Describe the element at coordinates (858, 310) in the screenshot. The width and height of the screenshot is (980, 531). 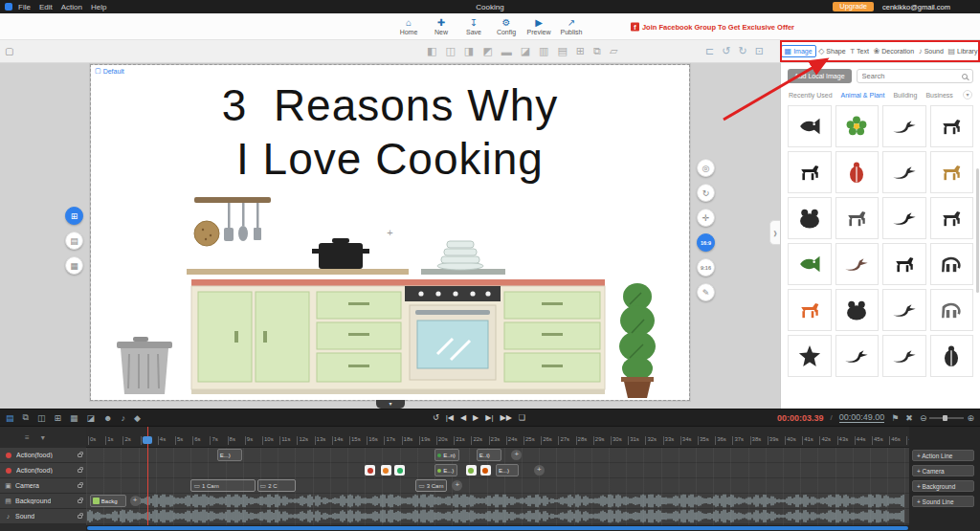
I see `asset-frog` at that location.